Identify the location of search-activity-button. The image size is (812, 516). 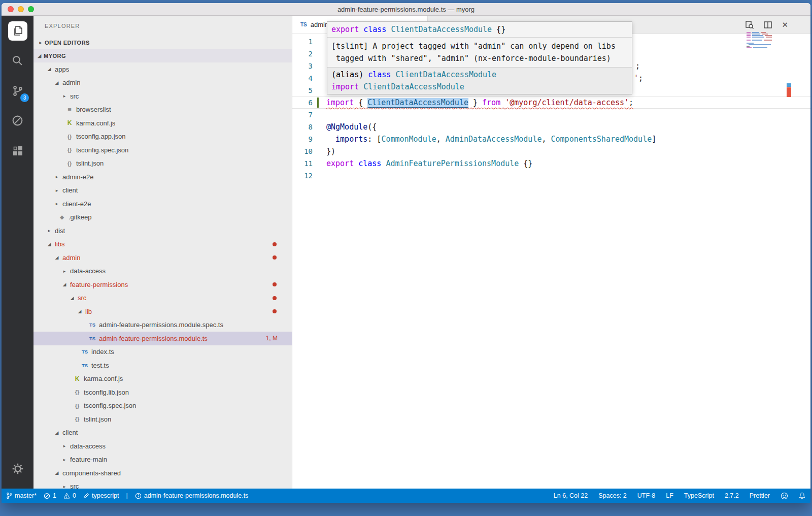
(17, 61).